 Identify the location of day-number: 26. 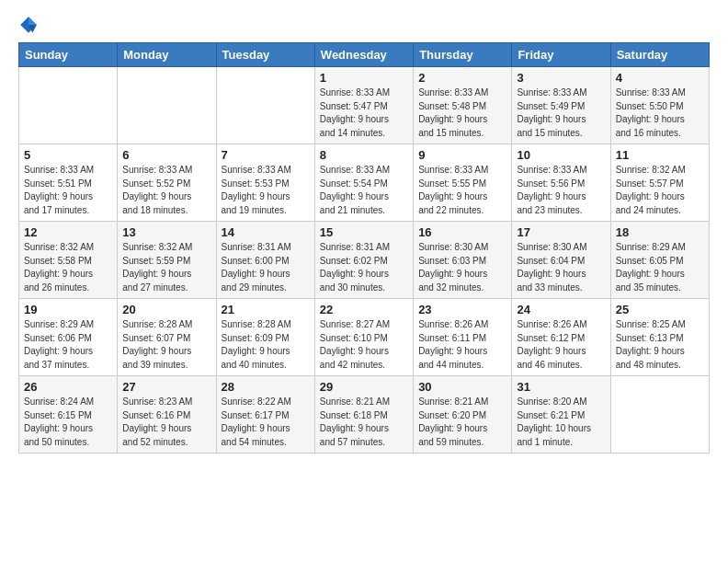
(68, 386).